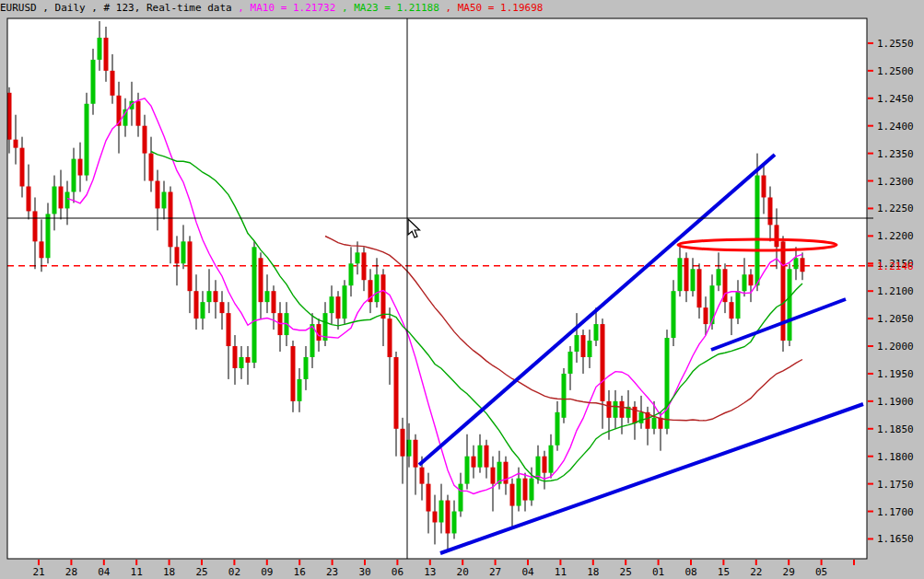  I want to click on x-tick-label: 13, so click(429, 573).